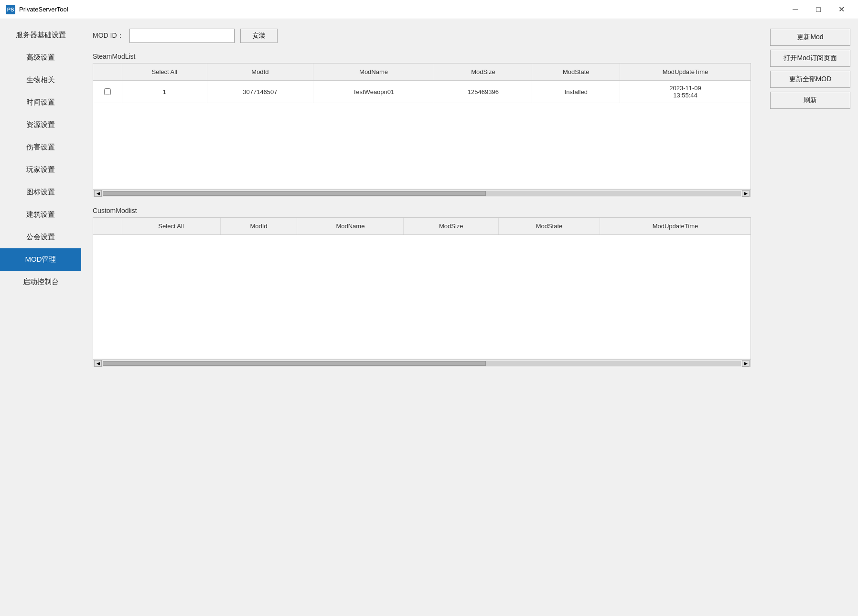 Image resolution: width=858 pixels, height=616 pixels. Describe the element at coordinates (259, 36) in the screenshot. I see `install-button: 安装` at that location.